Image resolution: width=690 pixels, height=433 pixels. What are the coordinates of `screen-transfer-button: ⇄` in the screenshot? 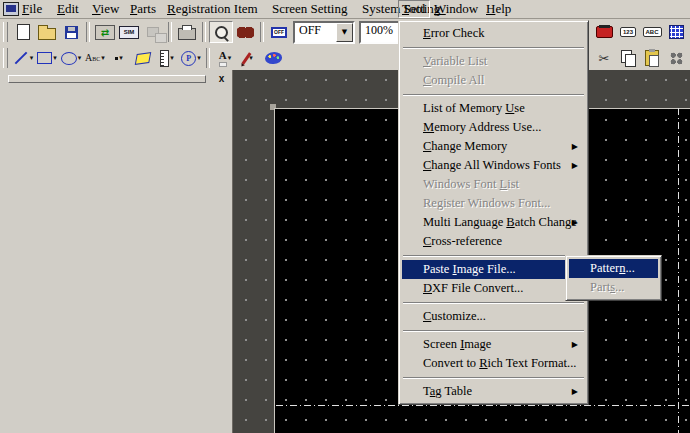 It's located at (105, 32).